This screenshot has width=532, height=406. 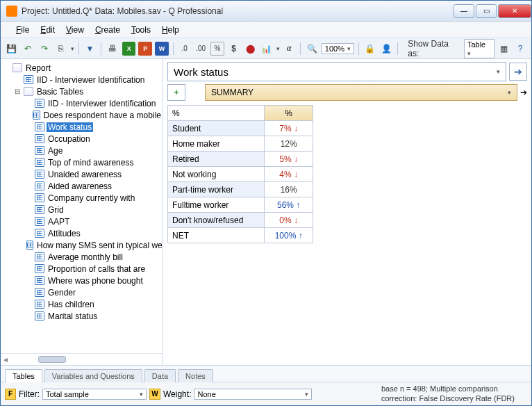 What do you see at coordinates (266, 373) in the screenshot?
I see `bottom-tabs: Tables Variables and Questions Data Note…` at bounding box center [266, 373].